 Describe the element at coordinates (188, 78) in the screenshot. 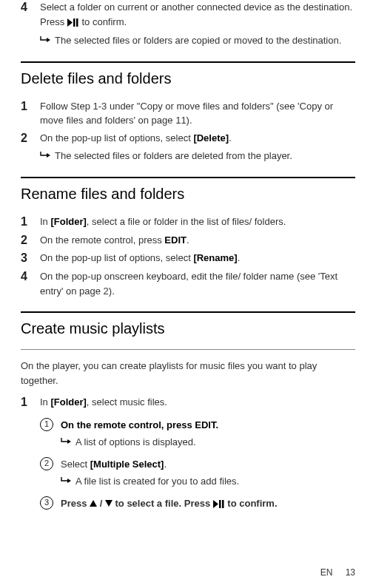

I see `heading-delete: Delete files and folders` at that location.